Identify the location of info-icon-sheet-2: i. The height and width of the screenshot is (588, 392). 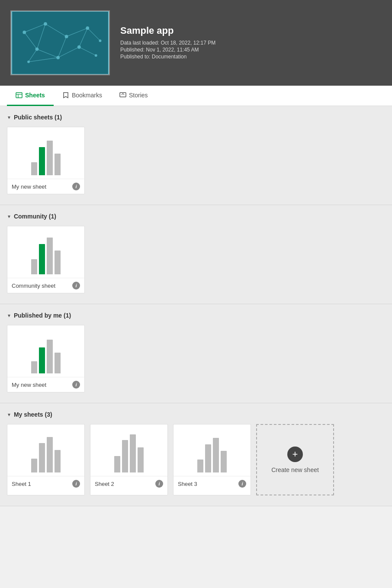
(159, 484).